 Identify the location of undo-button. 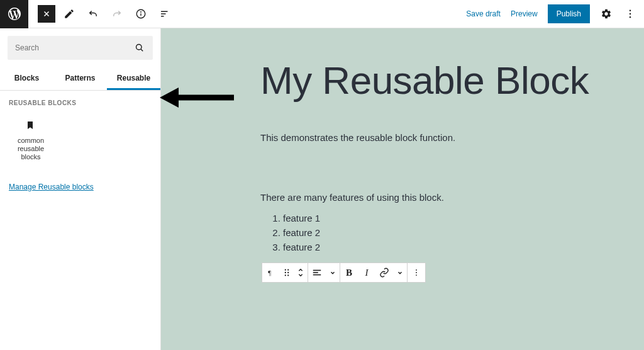
(93, 14).